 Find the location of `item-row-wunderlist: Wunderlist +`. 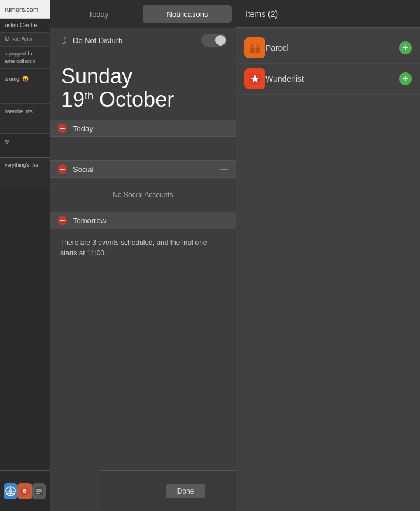

item-row-wunderlist: Wunderlist + is located at coordinates (328, 79).